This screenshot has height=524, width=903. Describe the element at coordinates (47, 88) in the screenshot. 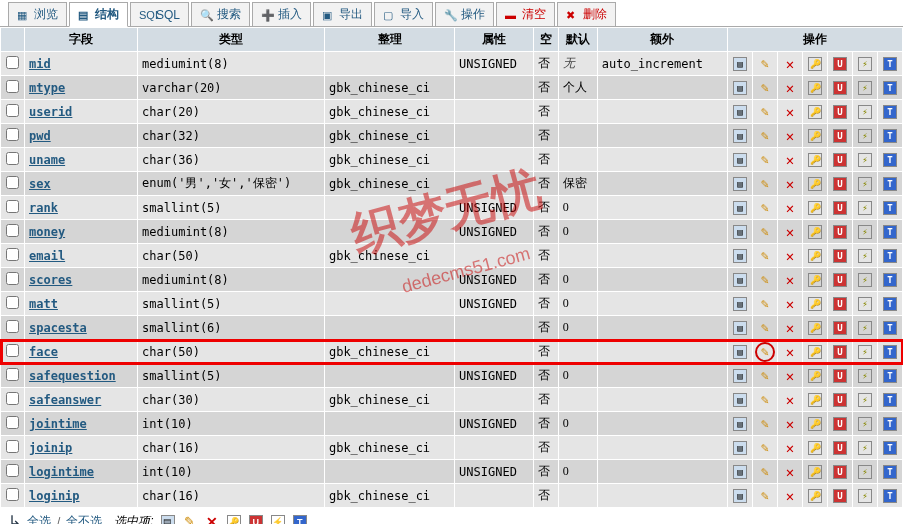

I see `field-name-link: mtype` at that location.